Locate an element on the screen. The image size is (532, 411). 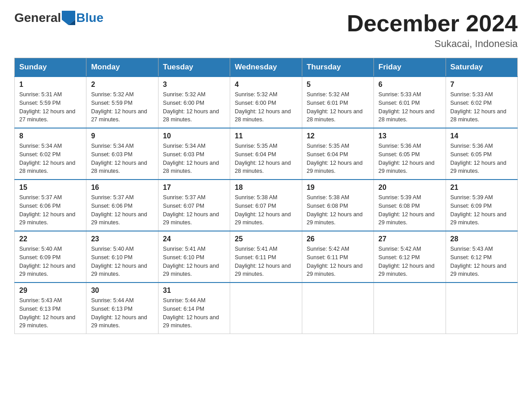
day-info: Sunrise: 5:33 AM Sunset: 6:02 PM Dayligh… is located at coordinates (482, 107).